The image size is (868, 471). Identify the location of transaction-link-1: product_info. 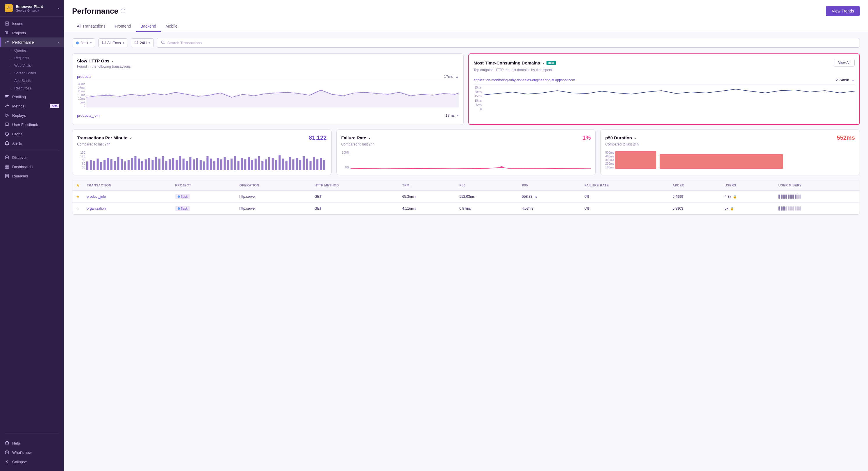
(96, 197).